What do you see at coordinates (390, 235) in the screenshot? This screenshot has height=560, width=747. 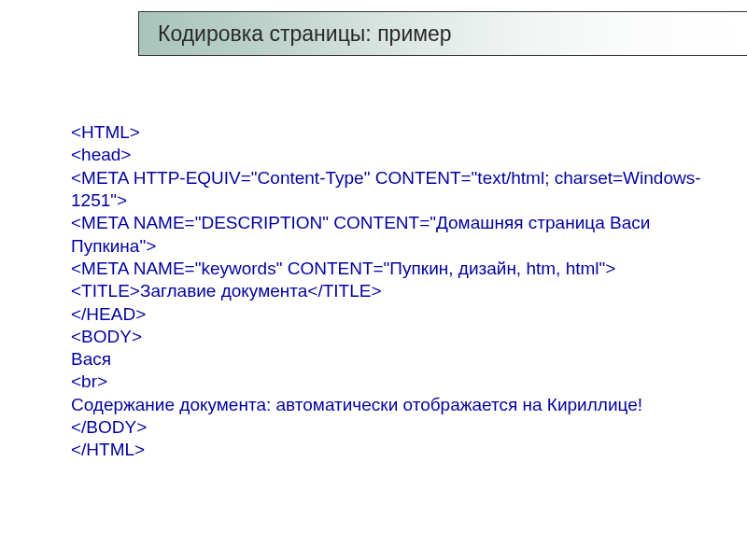 I see `code-line: <META NAME="DESCRIPTION" CONTENT="Домашн…` at bounding box center [390, 235].